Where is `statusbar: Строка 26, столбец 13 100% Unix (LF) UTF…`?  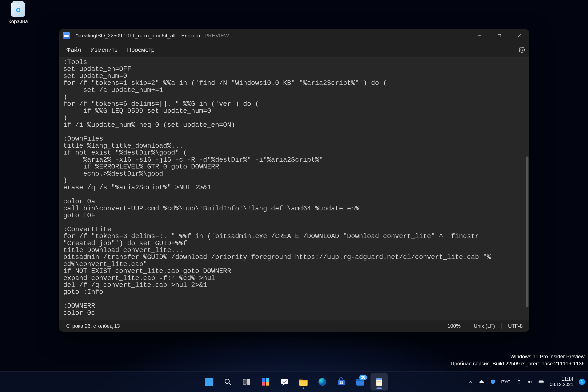 statusbar: Строка 26, столбец 13 100% Unix (LF) UTF… is located at coordinates (294, 326).